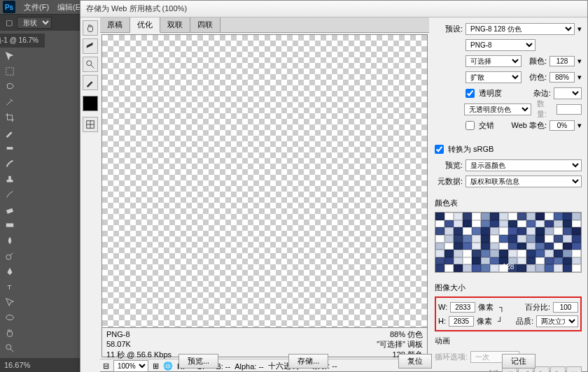 The height and width of the screenshot is (372, 588). Describe the element at coordinates (10, 102) in the screenshot. I see `wand-tool` at that location.